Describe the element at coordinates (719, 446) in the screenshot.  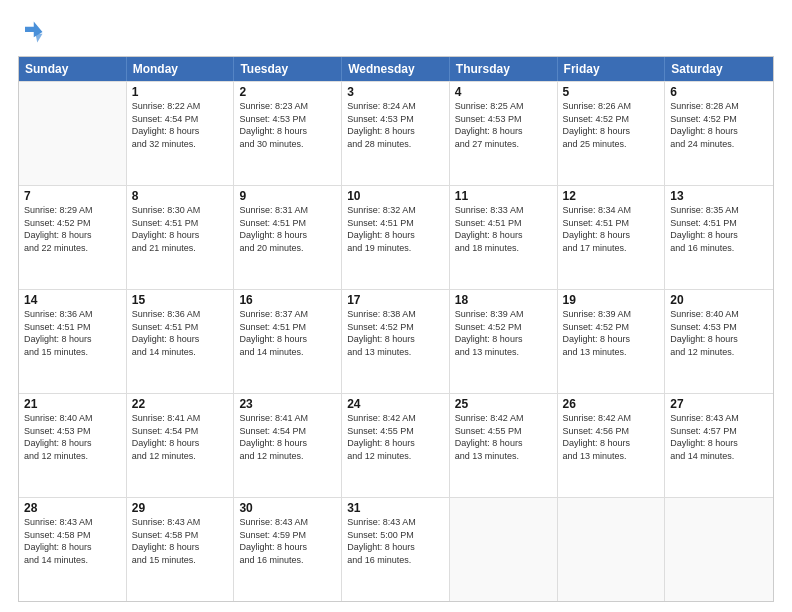
I see `calendar-cell: 27Sunrise: 8:43 AM Sunset: 4:57 PM Dayli…` at that location.